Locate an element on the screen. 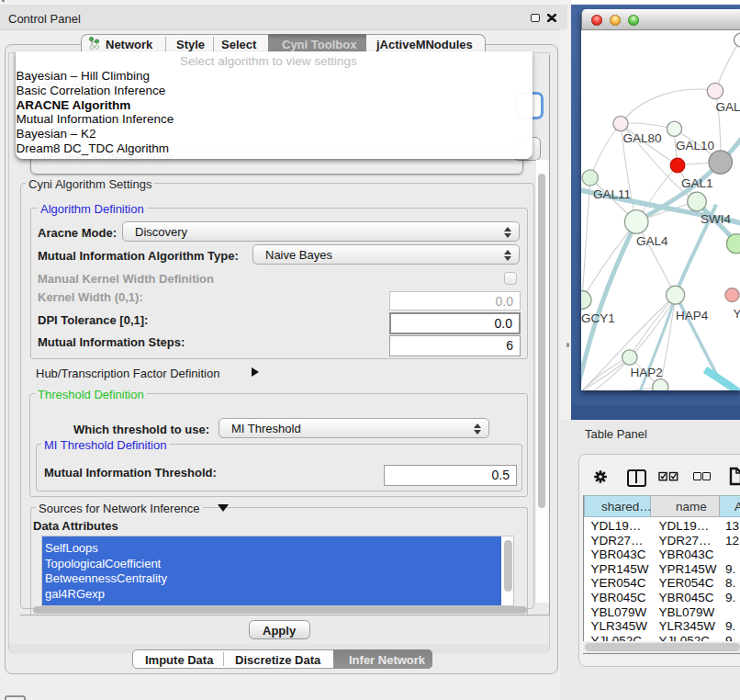 This screenshot has width=740, height=700. svg-text: GAL7 is located at coordinates (728, 107).